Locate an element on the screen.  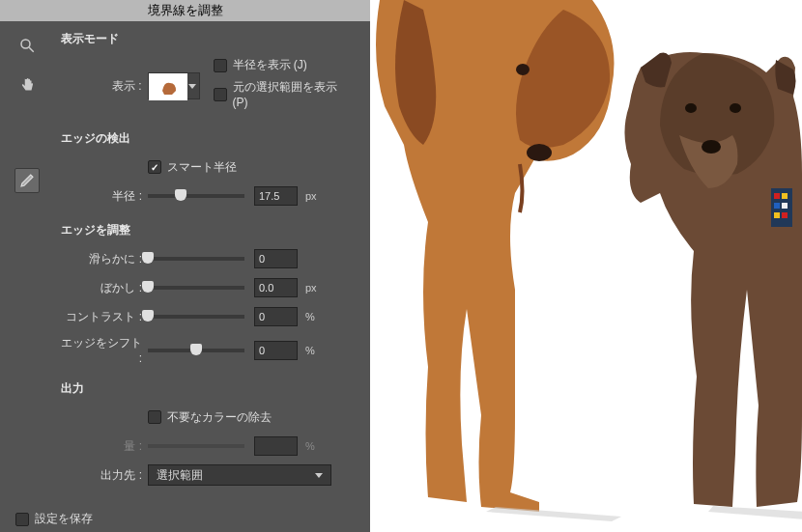
edge-detect-section: エッジの検出 スマート半径 半径 : px is located at coordinates (208, 168).